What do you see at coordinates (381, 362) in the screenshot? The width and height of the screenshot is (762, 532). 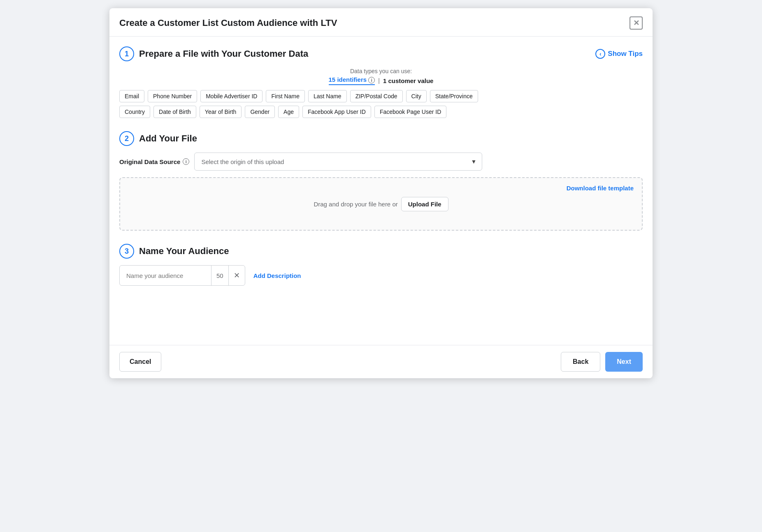 I see `modal-footer: Cancel Back Next` at bounding box center [381, 362].